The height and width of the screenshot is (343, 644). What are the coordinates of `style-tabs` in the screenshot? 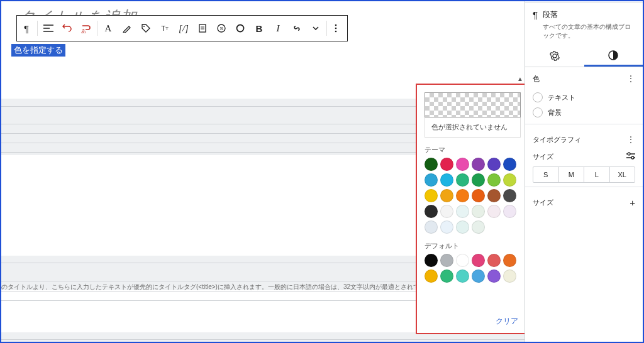 It's located at (584, 57).